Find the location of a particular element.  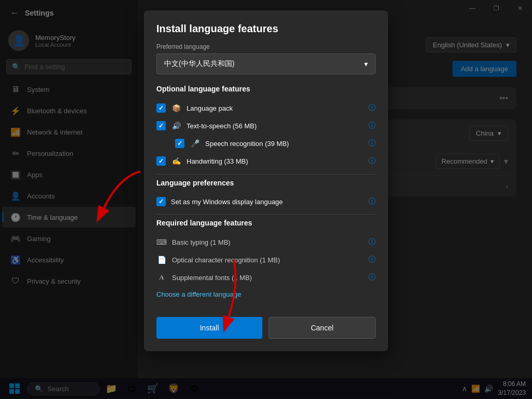

required-fonts: A Supplemental fonts (1 MB) ⓘ is located at coordinates (266, 277).